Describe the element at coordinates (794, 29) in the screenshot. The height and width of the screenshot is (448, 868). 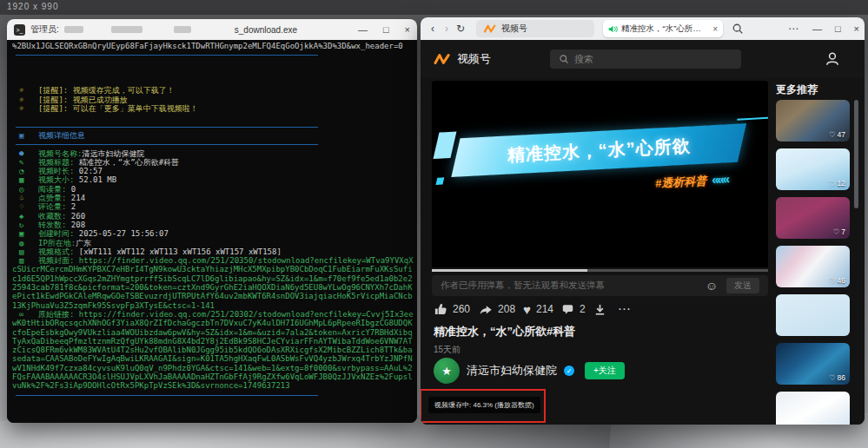
I see `browser-more-icon: ⋯` at that location.